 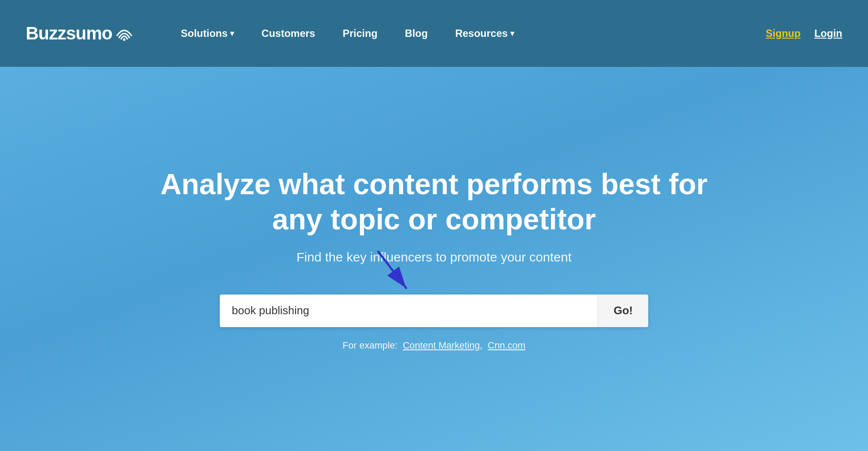 What do you see at coordinates (623, 311) in the screenshot?
I see `search-button: Go!` at bounding box center [623, 311].